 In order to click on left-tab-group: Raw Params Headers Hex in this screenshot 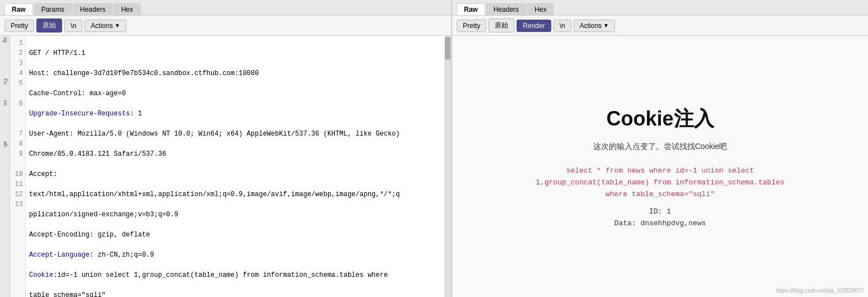, I will do `click(226, 8)`.